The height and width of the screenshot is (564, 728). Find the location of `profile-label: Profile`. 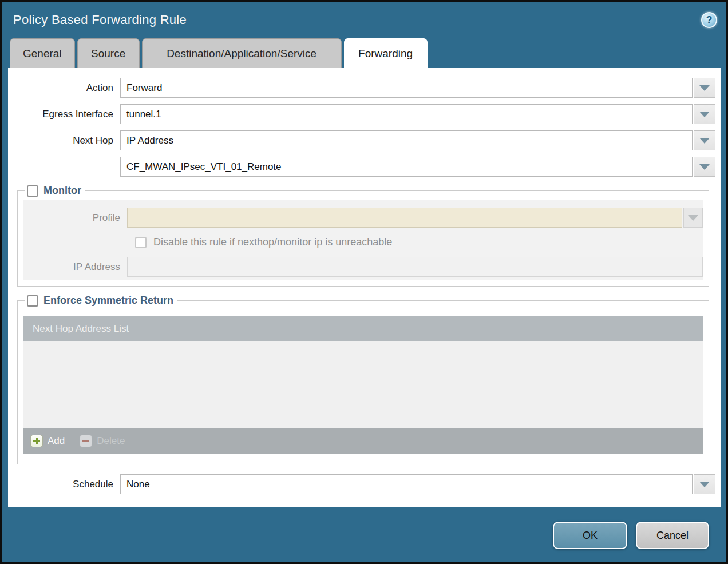

profile-label: Profile is located at coordinates (76, 218).